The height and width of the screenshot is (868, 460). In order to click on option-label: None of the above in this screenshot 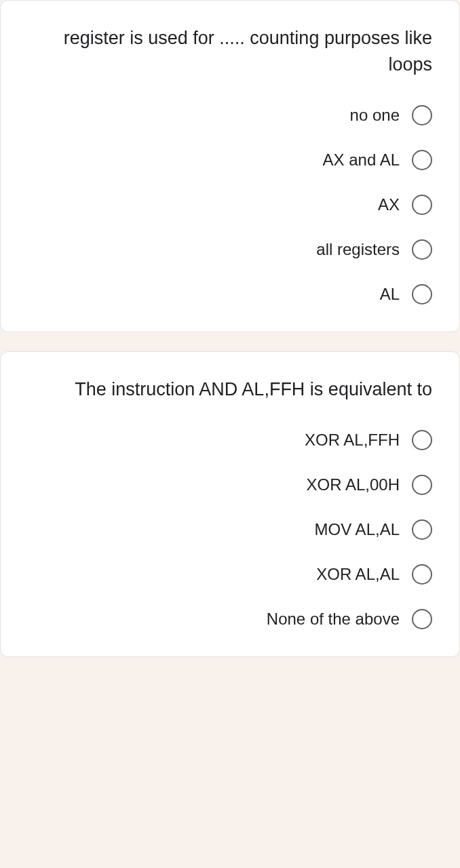, I will do `click(333, 619)`.